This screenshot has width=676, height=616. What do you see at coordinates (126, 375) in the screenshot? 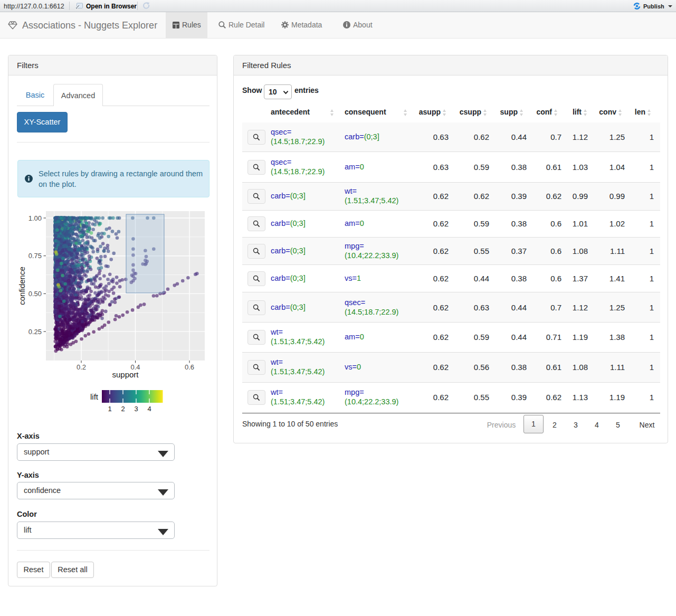
I see `svg-text: support` at bounding box center [126, 375].